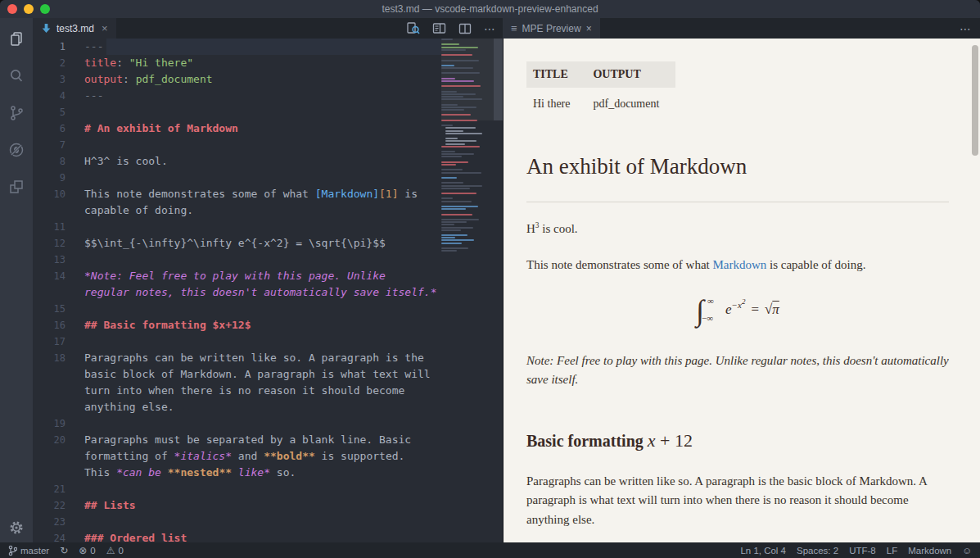 Image resolution: width=980 pixels, height=558 pixels. I want to click on preview-paragraph-sup: H3 is cool., so click(738, 229).